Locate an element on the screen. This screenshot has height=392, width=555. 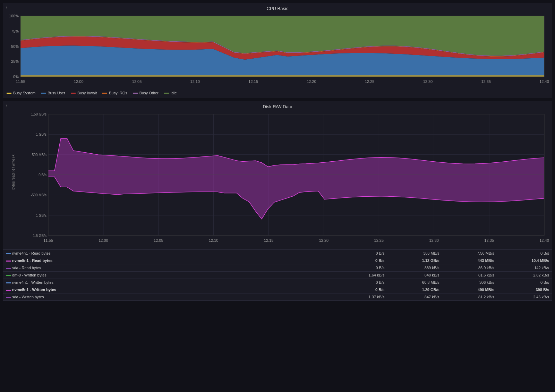
disk-legend-value: 1.64 kB/s is located at coordinates (360, 275).